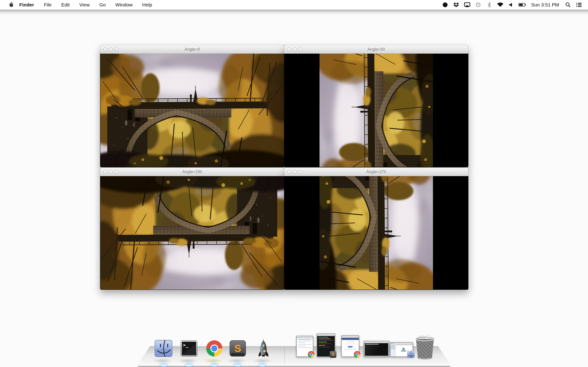 The height and width of the screenshot is (367, 588). I want to click on bluetooth-icon, so click(489, 5).